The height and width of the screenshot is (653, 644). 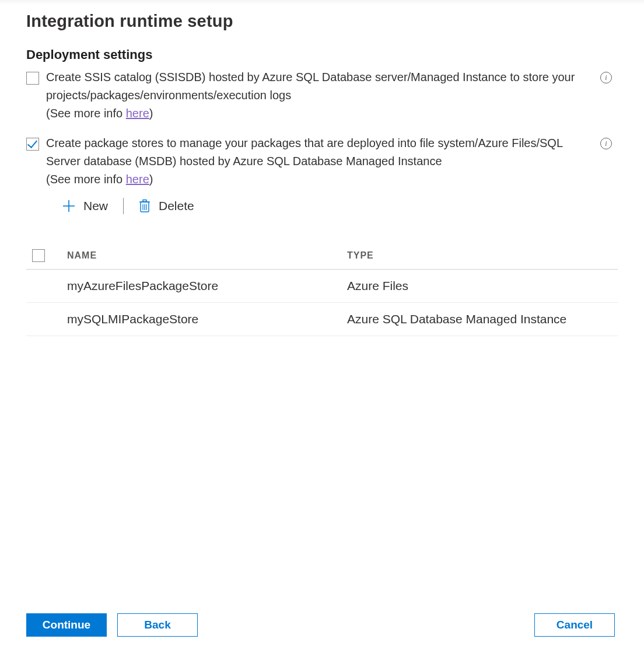 I want to click on row-name: mySQLMIPackageStore, so click(x=207, y=319).